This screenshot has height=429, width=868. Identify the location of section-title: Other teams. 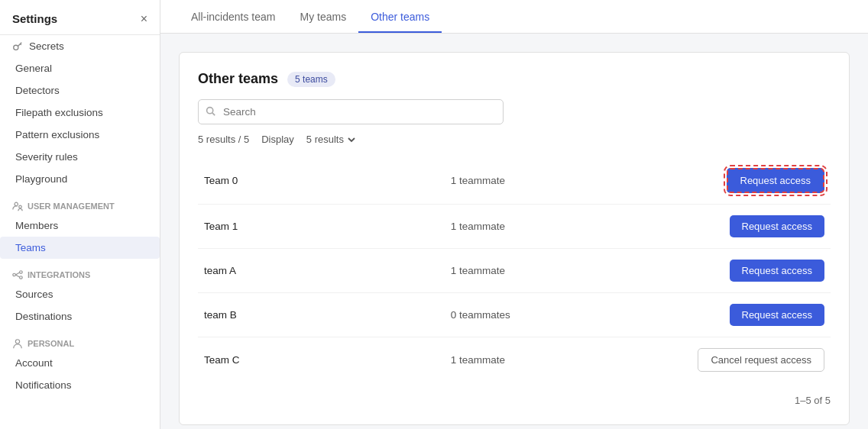
(238, 79).